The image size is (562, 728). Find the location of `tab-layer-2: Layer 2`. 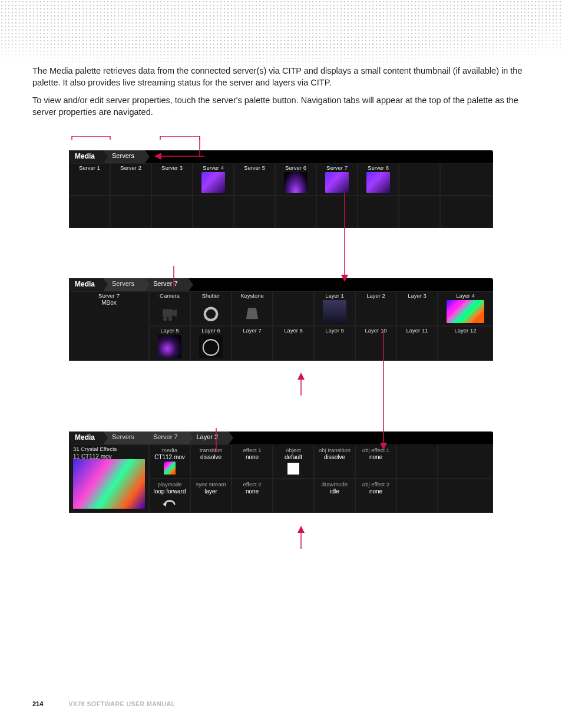

tab-layer-2: Layer 2 is located at coordinates (209, 438).